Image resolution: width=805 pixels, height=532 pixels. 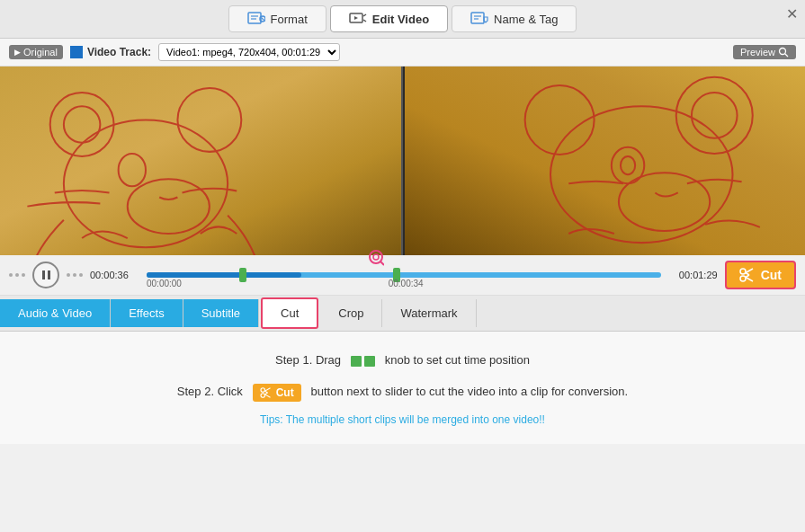 What do you see at coordinates (148, 313) in the screenshot?
I see `subtab-effects: Effects` at bounding box center [148, 313].